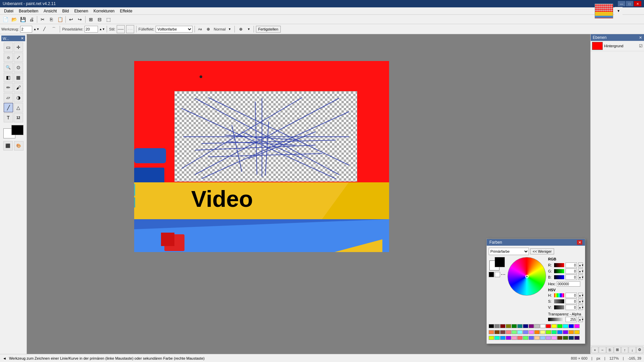 The width and height of the screenshot is (644, 362). What do you see at coordinates (581, 265) in the screenshot?
I see `r-stepper: ▲▼` at bounding box center [581, 265].